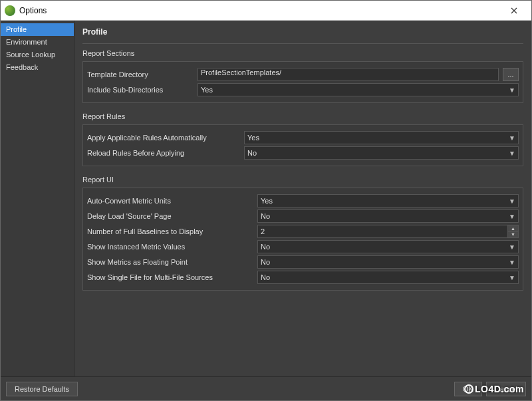 The width and height of the screenshot is (532, 401). What do you see at coordinates (37, 55) in the screenshot?
I see `sidebar-item-source-lookup: Source Lookup` at bounding box center [37, 55].